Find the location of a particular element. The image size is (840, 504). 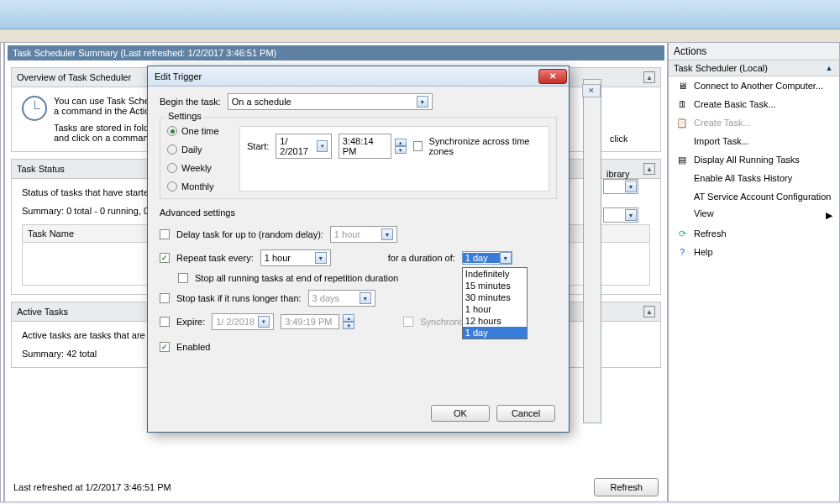

start-label: Start: is located at coordinates (258, 146).